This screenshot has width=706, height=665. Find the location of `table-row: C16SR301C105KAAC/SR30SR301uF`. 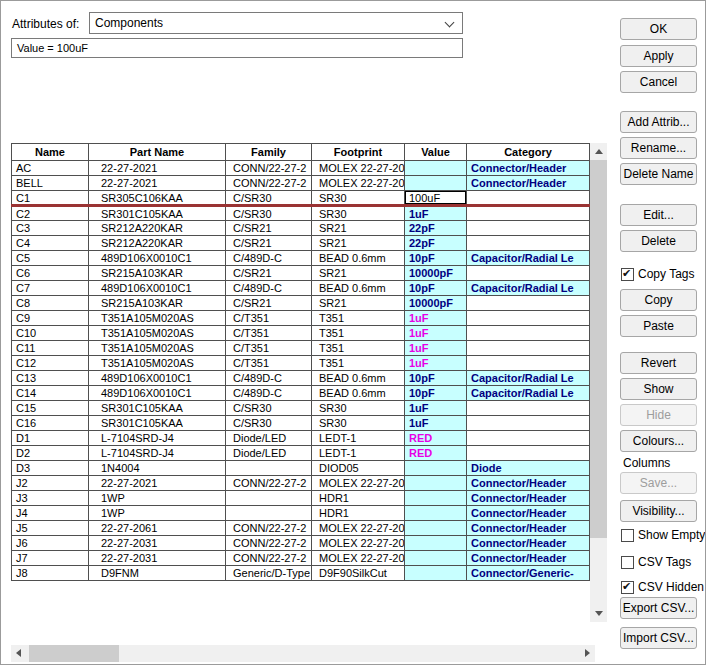

table-row: C16SR301C105KAAC/SR30SR301uF is located at coordinates (301, 424).